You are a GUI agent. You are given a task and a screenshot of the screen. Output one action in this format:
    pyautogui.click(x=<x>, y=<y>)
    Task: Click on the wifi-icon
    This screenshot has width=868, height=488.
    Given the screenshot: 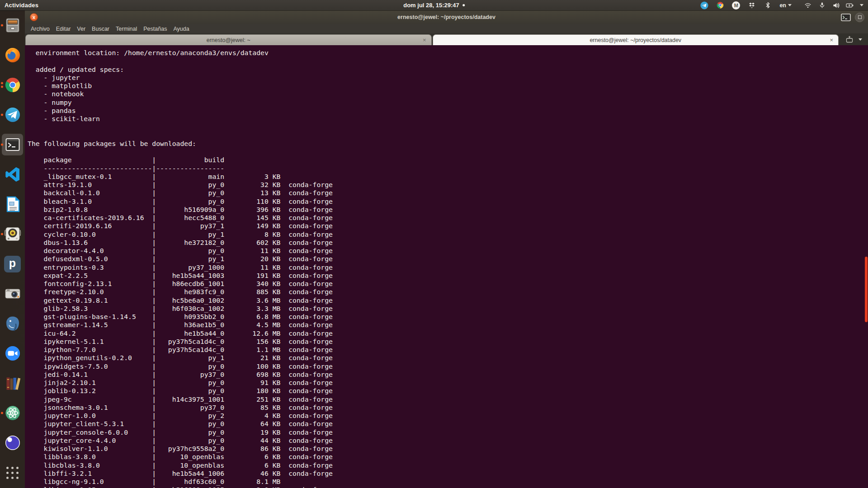 What is the action you would take?
    pyautogui.click(x=808, y=5)
    